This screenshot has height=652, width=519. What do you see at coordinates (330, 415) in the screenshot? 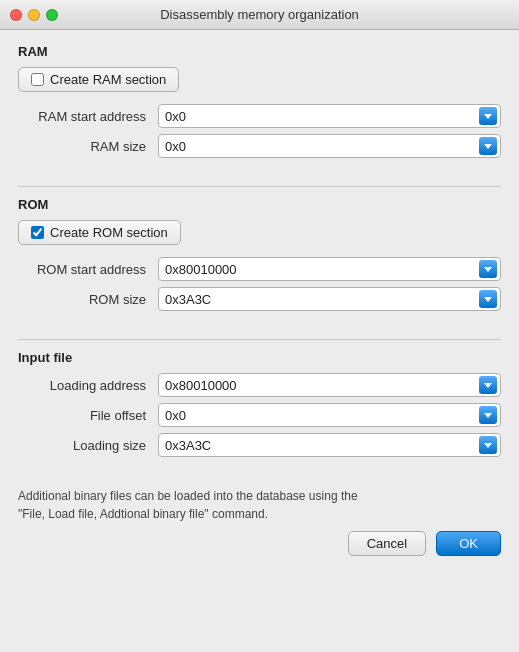
I see `file-offset-input` at bounding box center [330, 415].